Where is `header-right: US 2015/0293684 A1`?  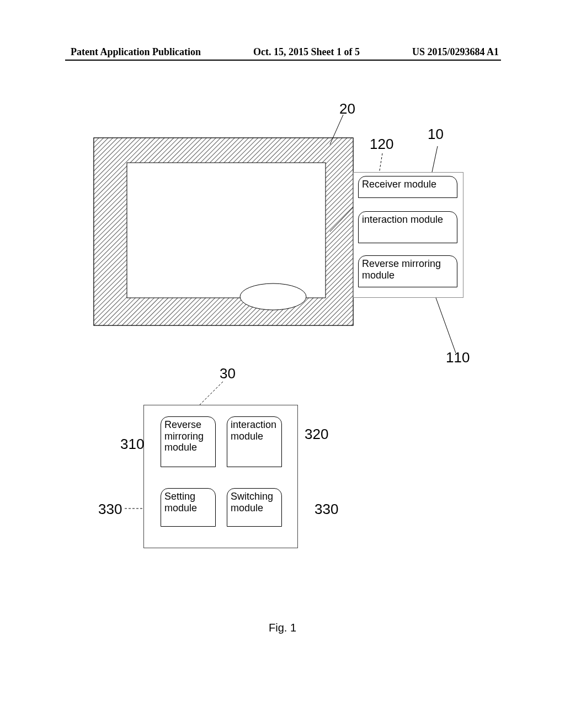
header-right: US 2015/0293684 A1 is located at coordinates (456, 52).